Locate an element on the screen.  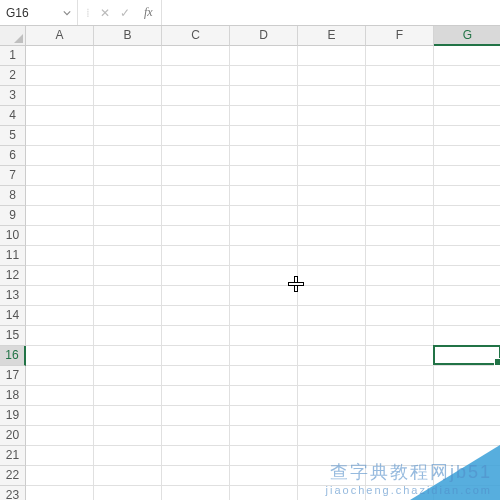
row-header-13: 13 is located at coordinates (13, 296).